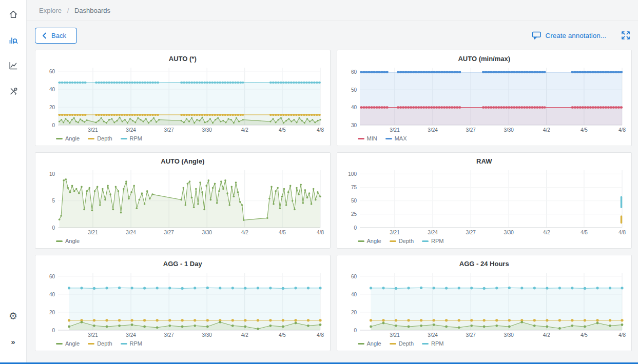 The height and width of the screenshot is (364, 638). Describe the element at coordinates (485, 138) in the screenshot. I see `legend: MINMAX` at that location.